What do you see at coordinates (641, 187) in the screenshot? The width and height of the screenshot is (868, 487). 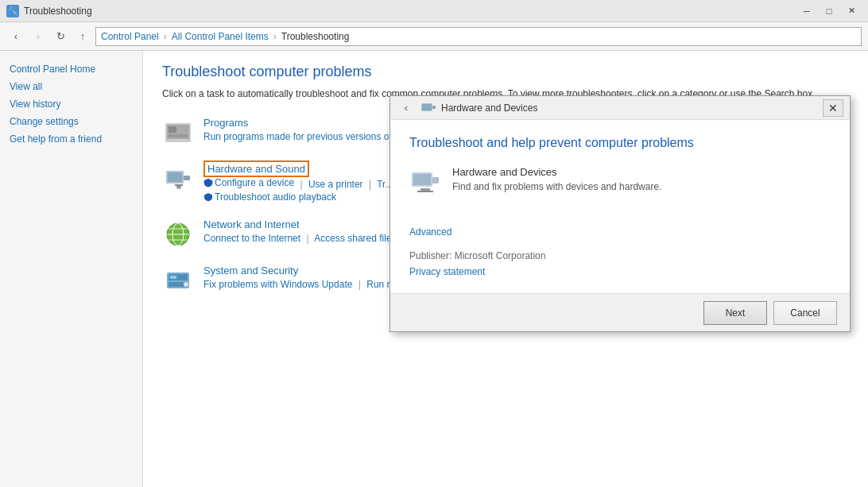 I see `dialog-item-desc: Find and fix problems with devices and h…` at bounding box center [641, 187].